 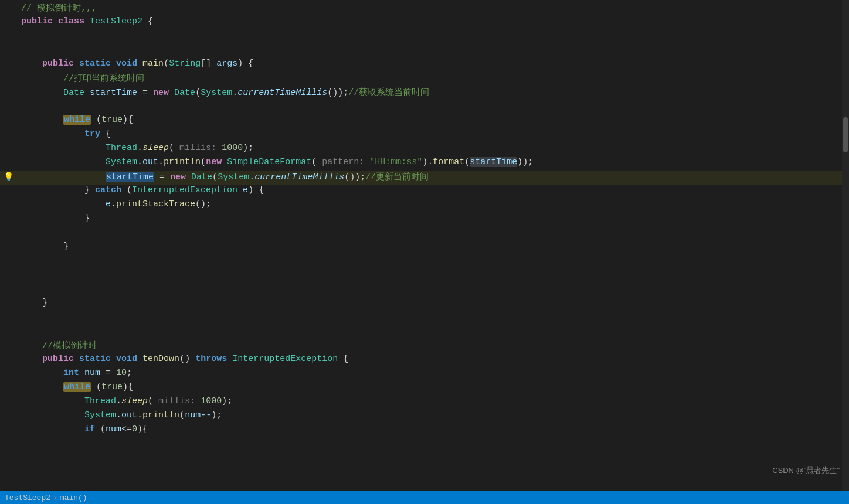 I want to click on var-num3: num, so click(x=114, y=429).